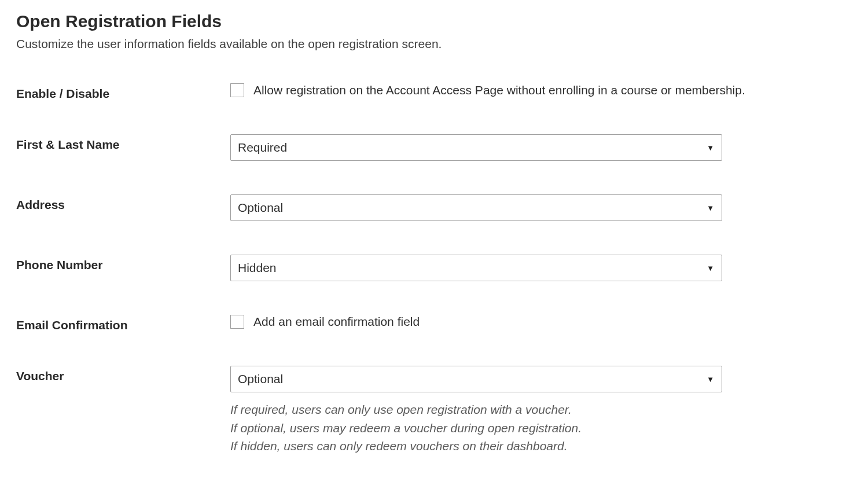 Image resolution: width=868 pixels, height=500 pixels. What do you see at coordinates (123, 323) in the screenshot?
I see `label-email-confirmation: Email Confirmation` at bounding box center [123, 323].